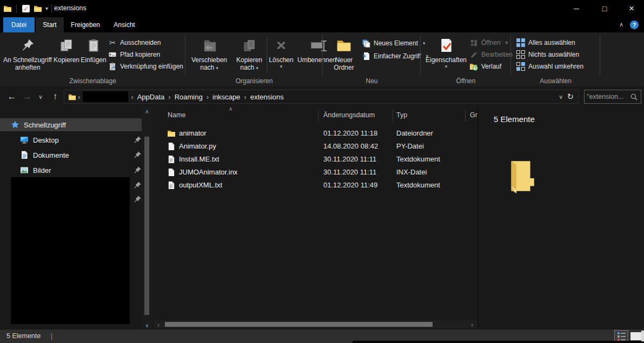 Image resolution: width=644 pixels, height=343 pixels. What do you see at coordinates (94, 55) in the screenshot?
I see `paste-button: Einfügen` at bounding box center [94, 55].